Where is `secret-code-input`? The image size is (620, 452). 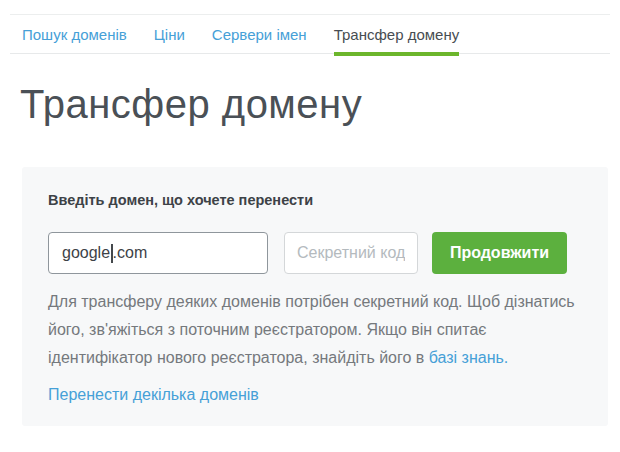
secret-code-input is located at coordinates (351, 253).